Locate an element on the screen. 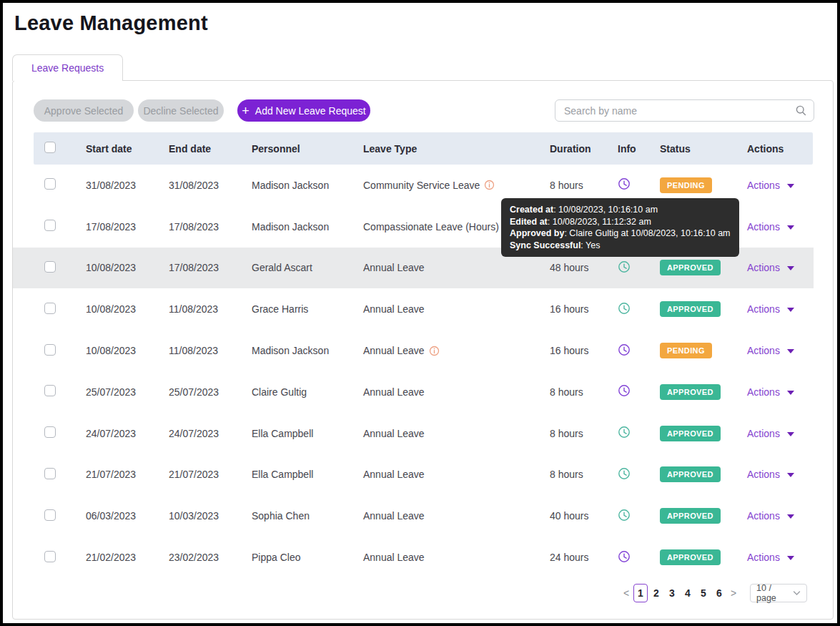 This screenshot has height=626, width=840. pagination-next: > is located at coordinates (733, 593).